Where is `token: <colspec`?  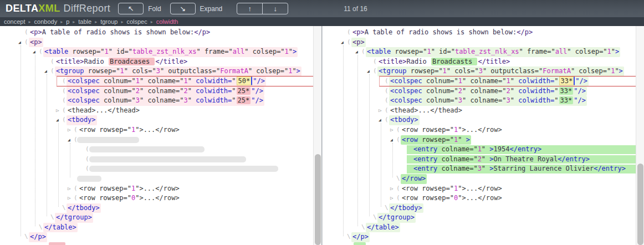
token: <colspec is located at coordinates (406, 100).